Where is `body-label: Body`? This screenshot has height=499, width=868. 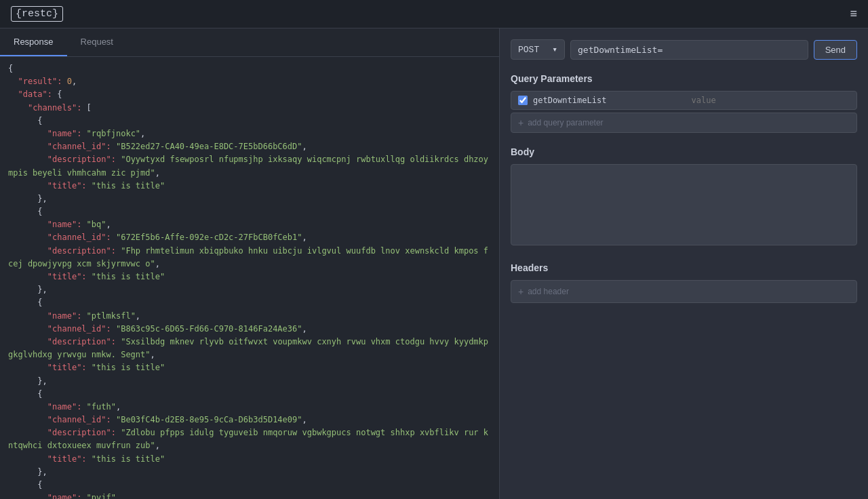
body-label: Body is located at coordinates (684, 152).